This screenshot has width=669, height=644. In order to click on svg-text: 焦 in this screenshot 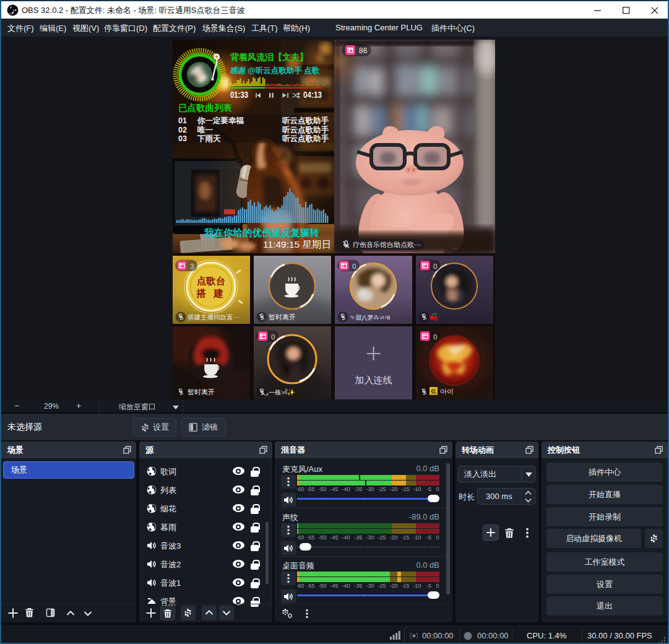, I will do `click(434, 391)`.